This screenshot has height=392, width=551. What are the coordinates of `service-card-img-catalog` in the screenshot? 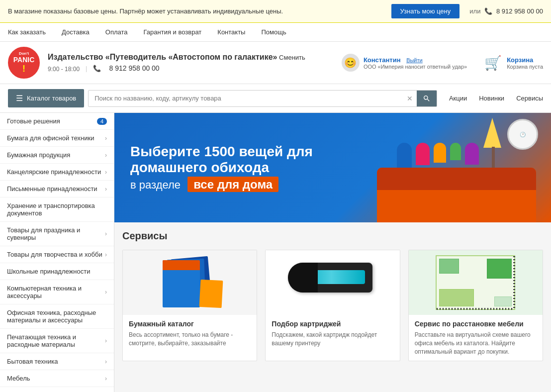 It's located at (190, 283).